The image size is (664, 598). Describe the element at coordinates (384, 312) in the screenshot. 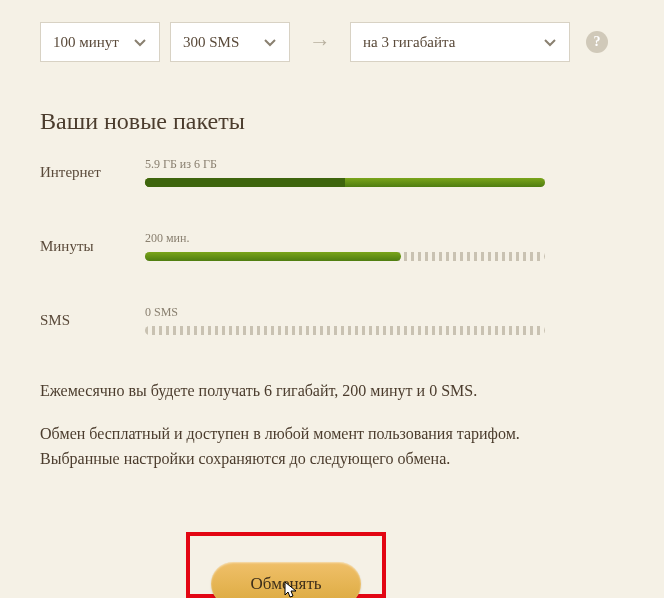

I see `package-sms-amount: 0 SMS` at that location.